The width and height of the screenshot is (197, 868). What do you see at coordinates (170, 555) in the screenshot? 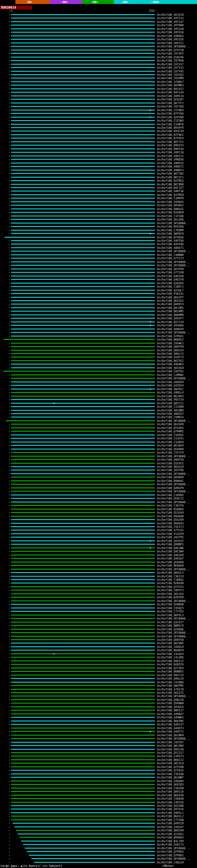
I see `hit-accession: UniRef100_Q4D169` at bounding box center [170, 555].